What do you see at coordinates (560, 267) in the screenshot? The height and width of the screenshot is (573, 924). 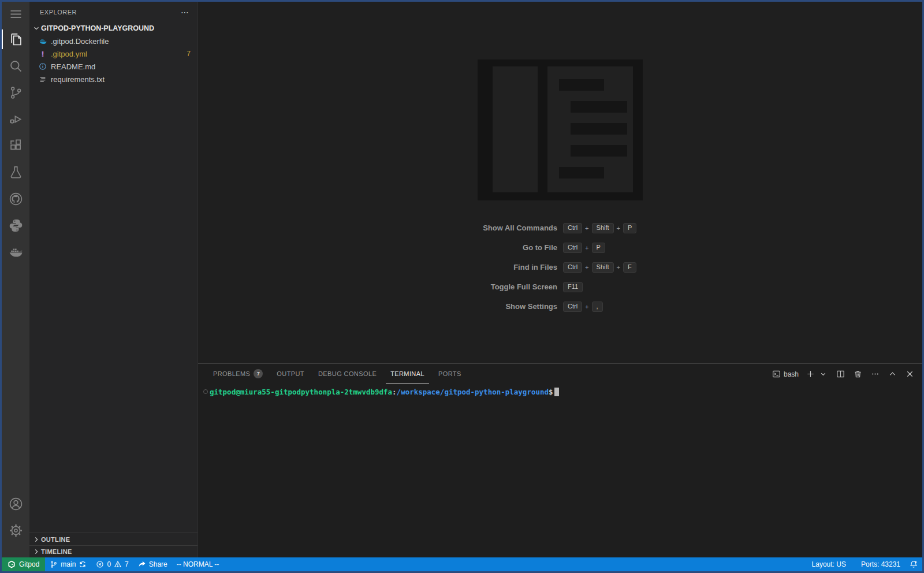 I see `shortcut-row: Find in Files Ctrl + Shift + F` at bounding box center [560, 267].